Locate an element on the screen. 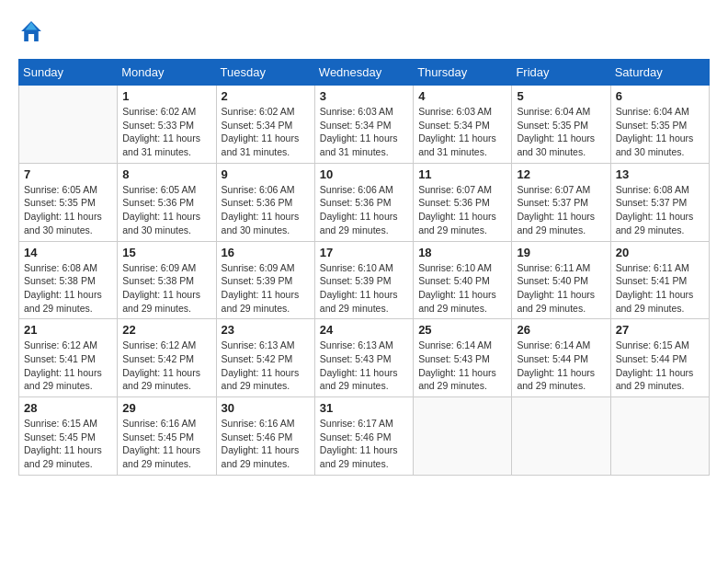 The image size is (728, 563). day-number: 21 is located at coordinates (68, 329).